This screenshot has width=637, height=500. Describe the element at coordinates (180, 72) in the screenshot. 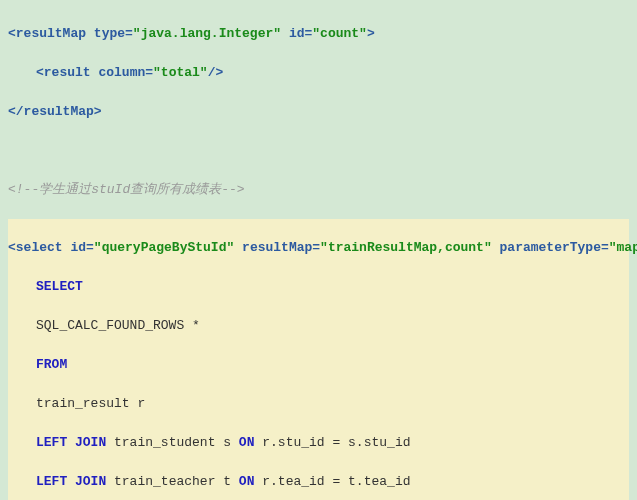

I see `attr-value: "total"` at that location.